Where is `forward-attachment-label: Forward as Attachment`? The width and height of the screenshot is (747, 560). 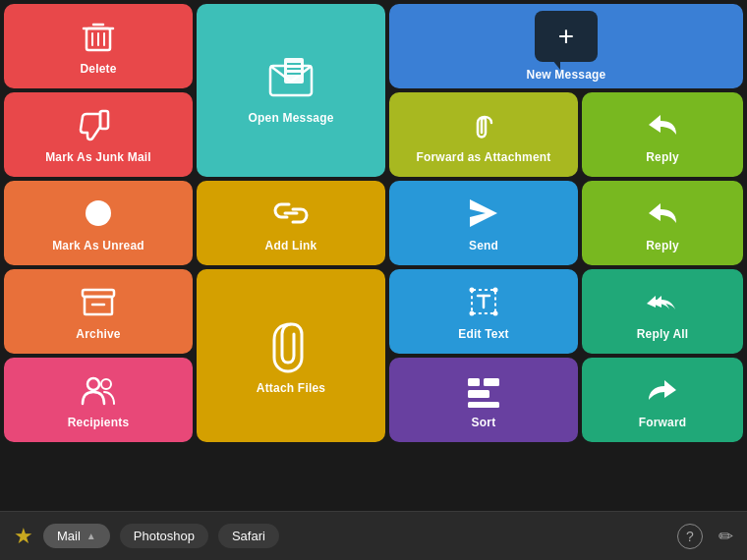
forward-attachment-label: Forward as Attachment is located at coordinates (484, 157).